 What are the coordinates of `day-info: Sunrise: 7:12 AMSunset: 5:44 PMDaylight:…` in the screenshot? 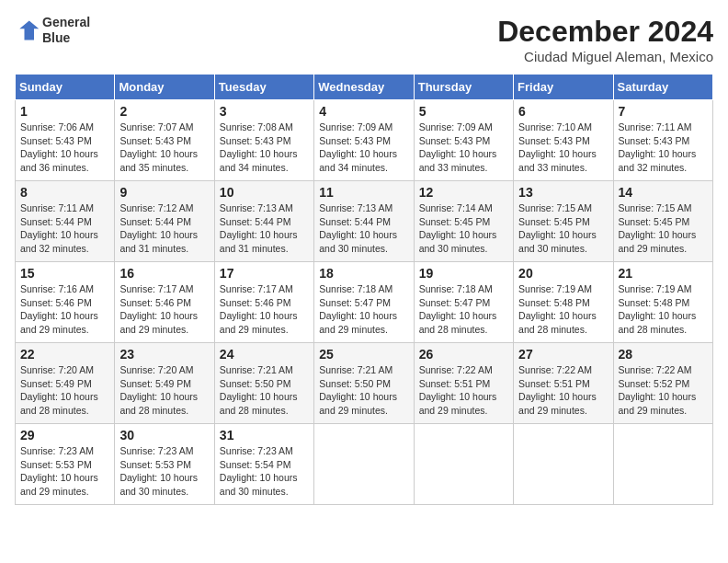 It's located at (158, 228).